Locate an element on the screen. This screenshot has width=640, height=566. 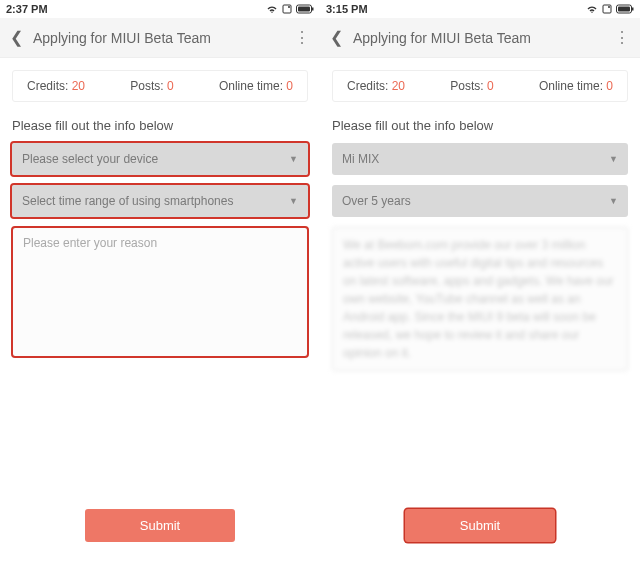
status-bar: 2:37 PM is located at coordinates (160, 9).